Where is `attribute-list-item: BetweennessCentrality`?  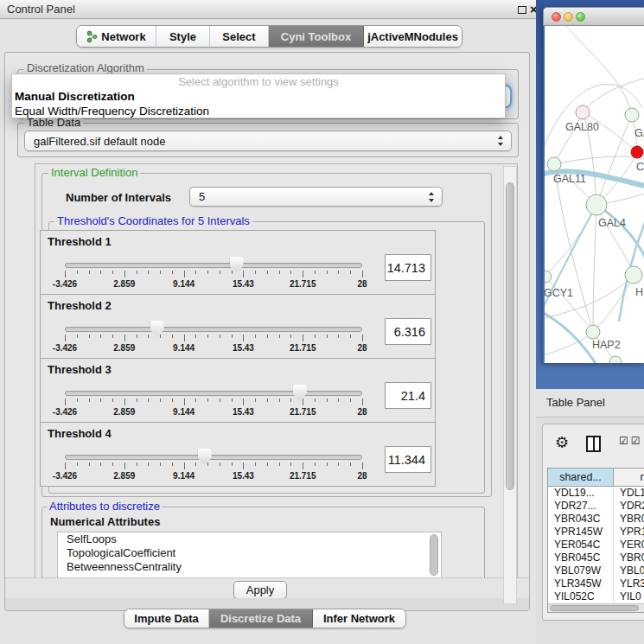
attribute-list-item: BetweennessCentrality is located at coordinates (249, 567).